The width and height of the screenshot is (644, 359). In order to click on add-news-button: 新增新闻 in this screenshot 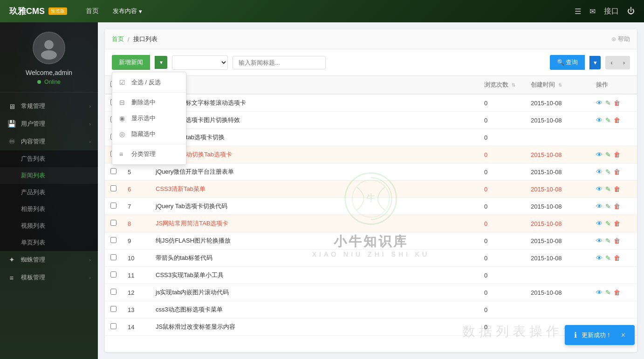, I will do `click(131, 62)`.